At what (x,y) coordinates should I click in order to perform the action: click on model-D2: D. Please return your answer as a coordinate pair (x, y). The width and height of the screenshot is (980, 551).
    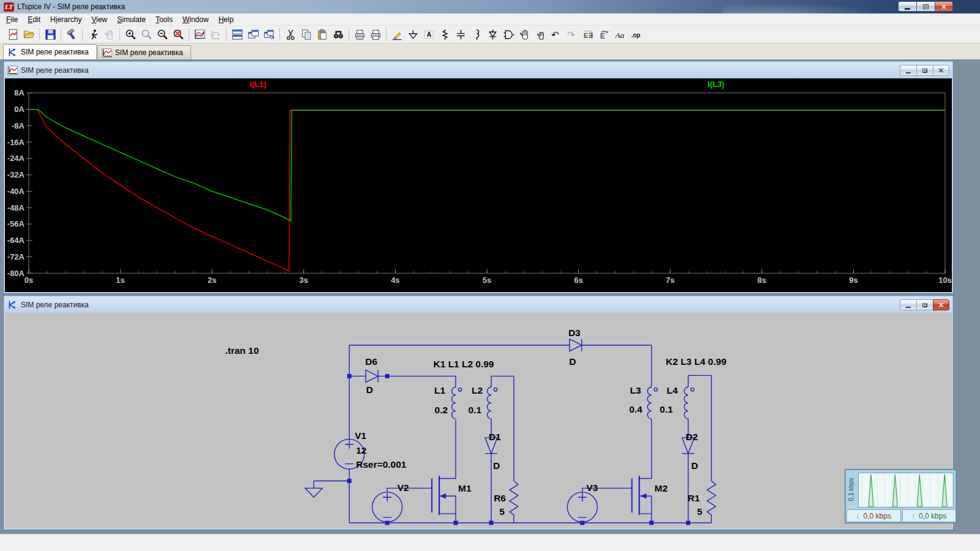
    Looking at the image, I should click on (695, 465).